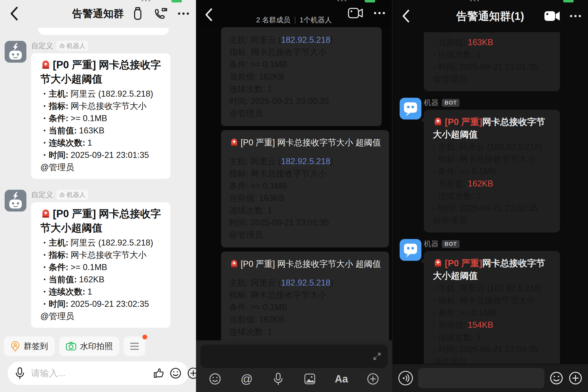 The image size is (588, 392). What do you see at coordinates (101, 255) in the screenshot?
I see `alert-field: ・指标:网卡总接收字节大小` at bounding box center [101, 255].